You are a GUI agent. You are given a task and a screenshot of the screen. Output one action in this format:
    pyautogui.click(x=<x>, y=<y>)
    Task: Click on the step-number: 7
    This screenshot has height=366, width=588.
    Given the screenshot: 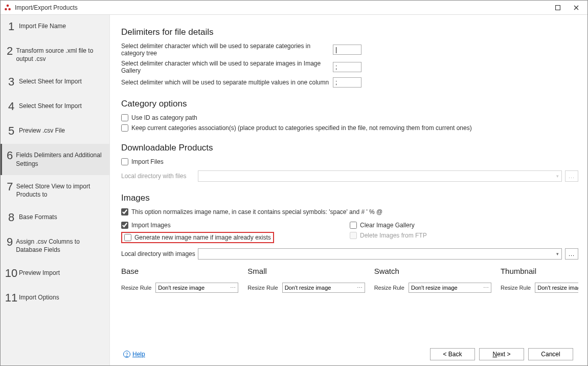 What is the action you would take?
    pyautogui.click(x=10, y=187)
    